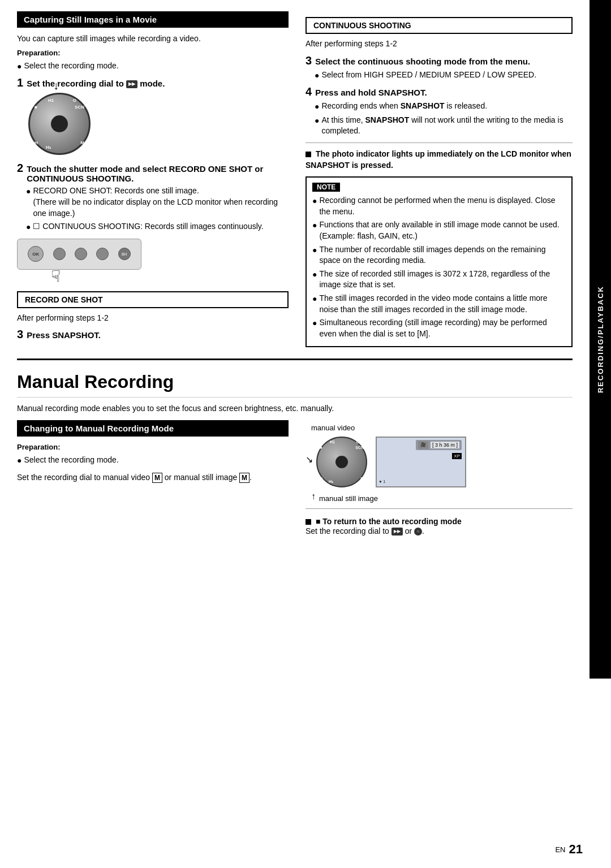 The width and height of the screenshot is (611, 868). What do you see at coordinates (421, 462) in the screenshot?
I see `camera-screen-mock: 🎥 [ 3 h 36 m ] XP ● 1` at bounding box center [421, 462].